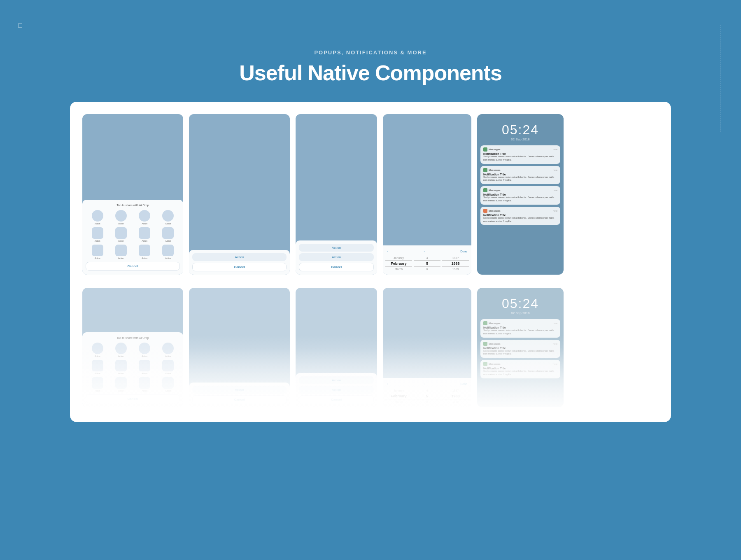  Describe the element at coordinates (495, 323) in the screenshot. I see `notif-app-name-r1: Messages` at that location.